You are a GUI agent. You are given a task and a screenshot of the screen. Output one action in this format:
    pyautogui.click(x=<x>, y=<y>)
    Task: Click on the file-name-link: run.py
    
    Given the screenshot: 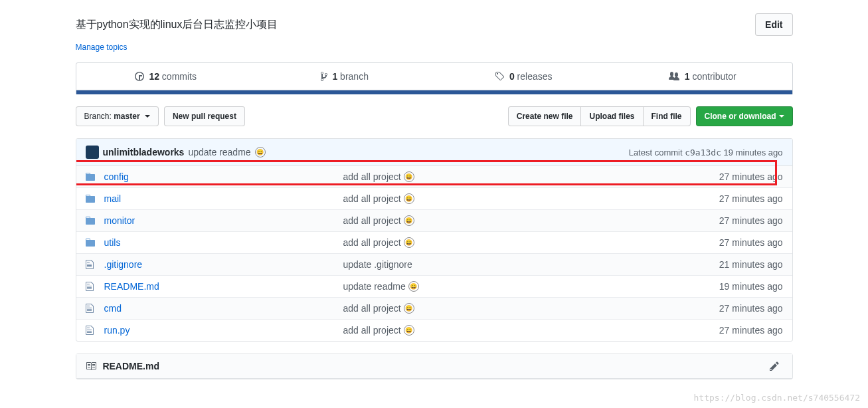 What is the action you would take?
    pyautogui.click(x=224, y=330)
    